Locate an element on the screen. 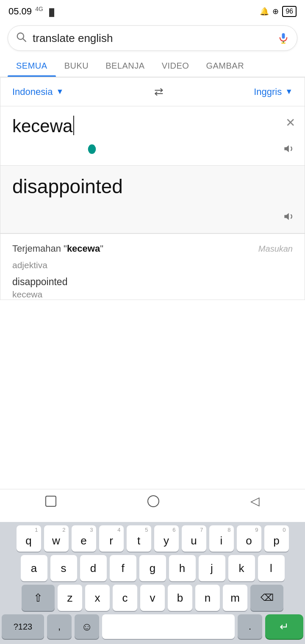  dictionary-title: Terjemahan "kecewa" is located at coordinates (58, 249).